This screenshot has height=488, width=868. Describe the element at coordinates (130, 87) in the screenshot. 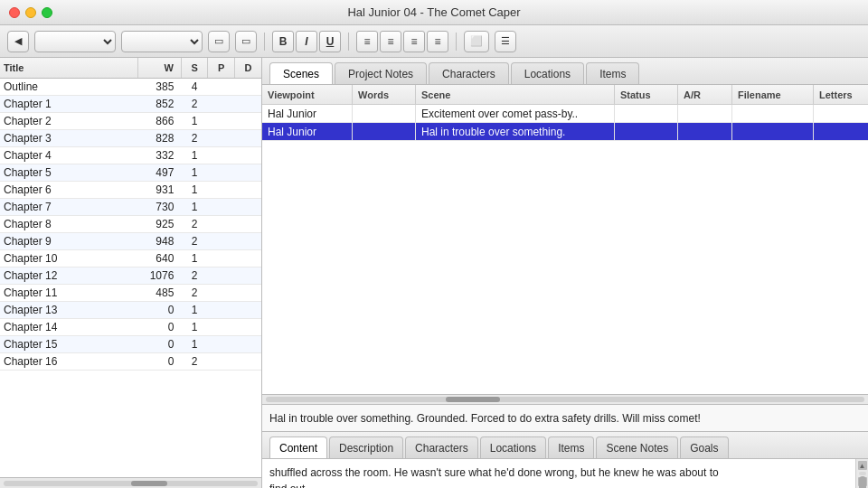

I see `table-row: Outline 385 4` at that location.